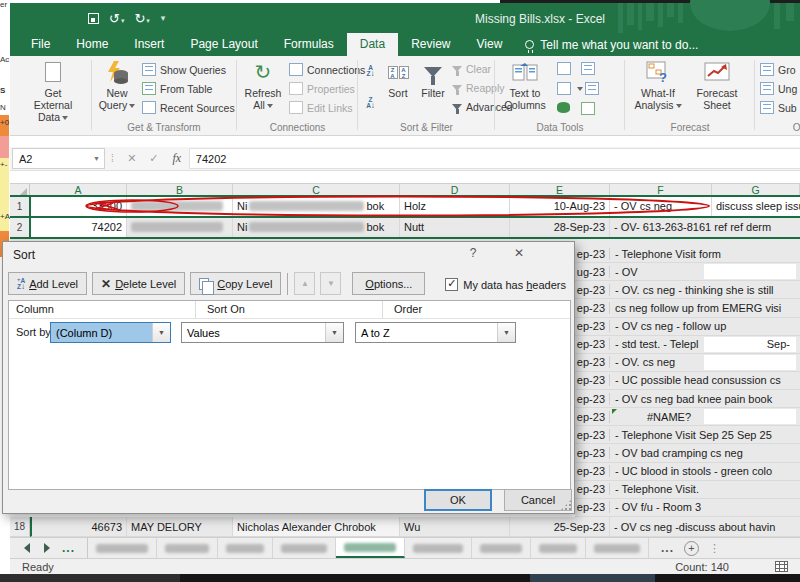 The width and height of the screenshot is (800, 582). Describe the element at coordinates (40, 44) in the screenshot. I see `tab-file: File` at that location.